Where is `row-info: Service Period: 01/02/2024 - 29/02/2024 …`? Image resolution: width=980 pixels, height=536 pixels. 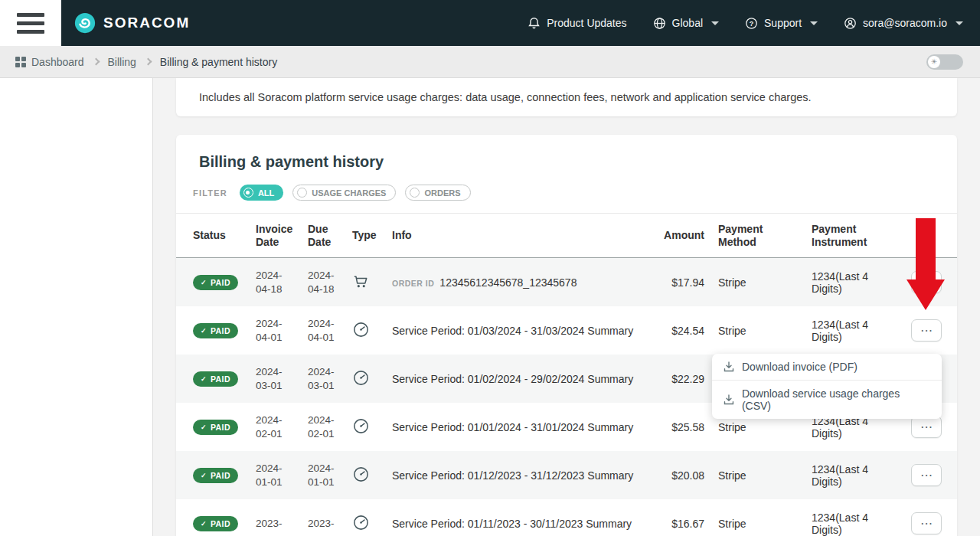
row-info: Service Period: 01/02/2024 - 29/02/2024 … is located at coordinates (513, 379).